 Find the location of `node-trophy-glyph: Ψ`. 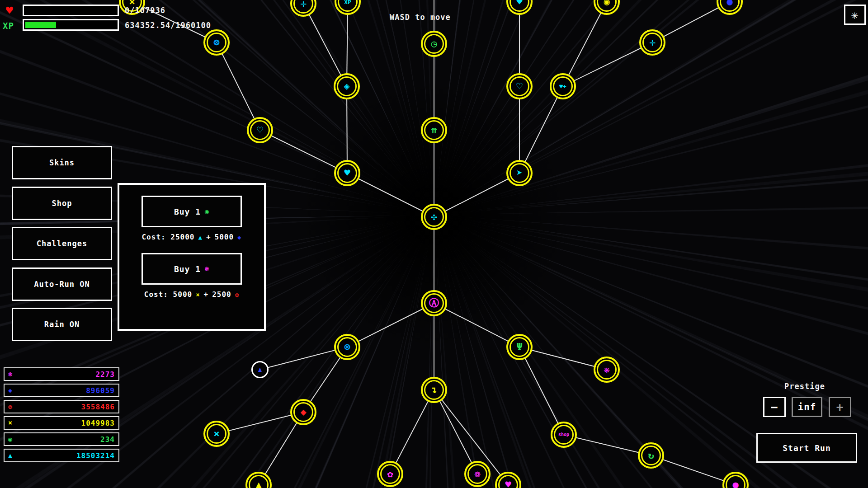

node-trophy-glyph: Ψ is located at coordinates (519, 347).